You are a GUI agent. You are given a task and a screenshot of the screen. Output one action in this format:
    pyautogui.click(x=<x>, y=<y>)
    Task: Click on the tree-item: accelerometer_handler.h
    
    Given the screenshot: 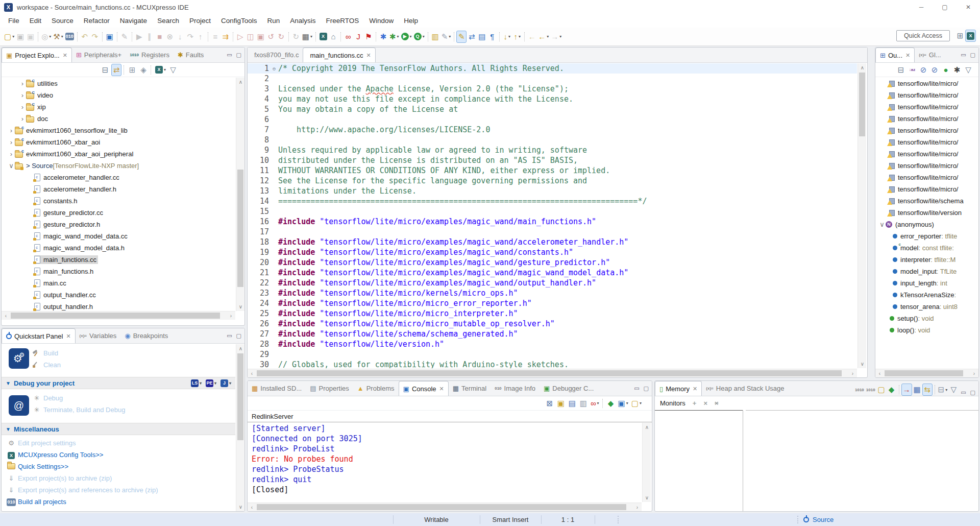 What is the action you would take?
    pyautogui.click(x=118, y=189)
    